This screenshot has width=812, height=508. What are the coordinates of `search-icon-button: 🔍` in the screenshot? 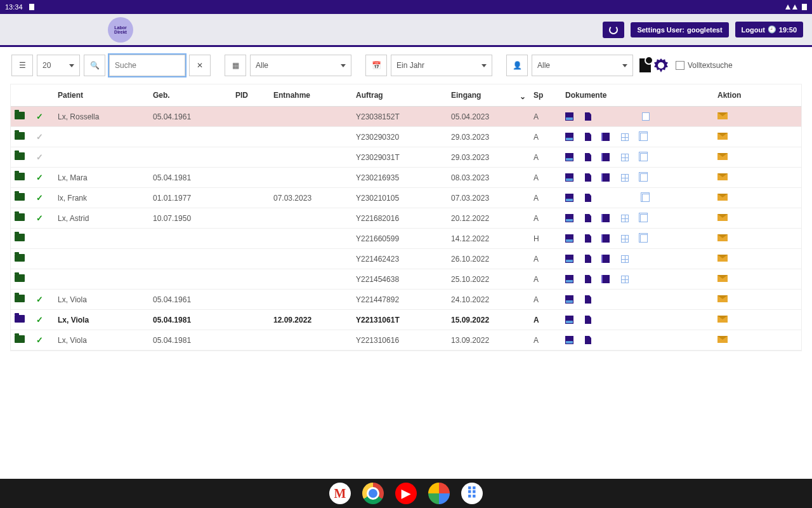 It's located at (95, 65).